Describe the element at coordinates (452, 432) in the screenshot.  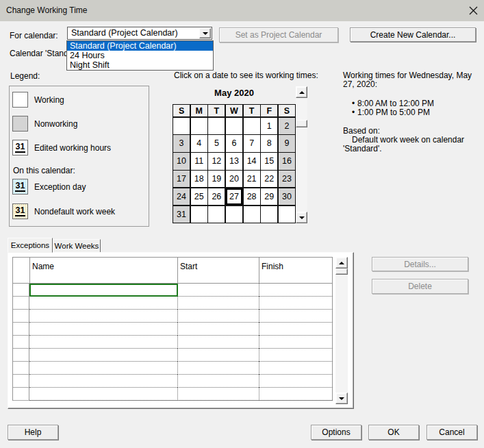
I see `cancel-button: Cancel` at that location.